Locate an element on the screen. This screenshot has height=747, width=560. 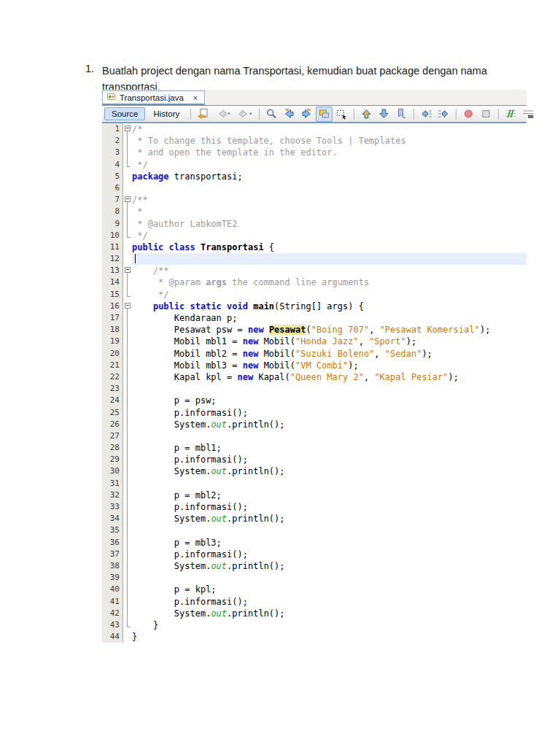
code-line: 33 p.informasi(); is located at coordinates (314, 507).